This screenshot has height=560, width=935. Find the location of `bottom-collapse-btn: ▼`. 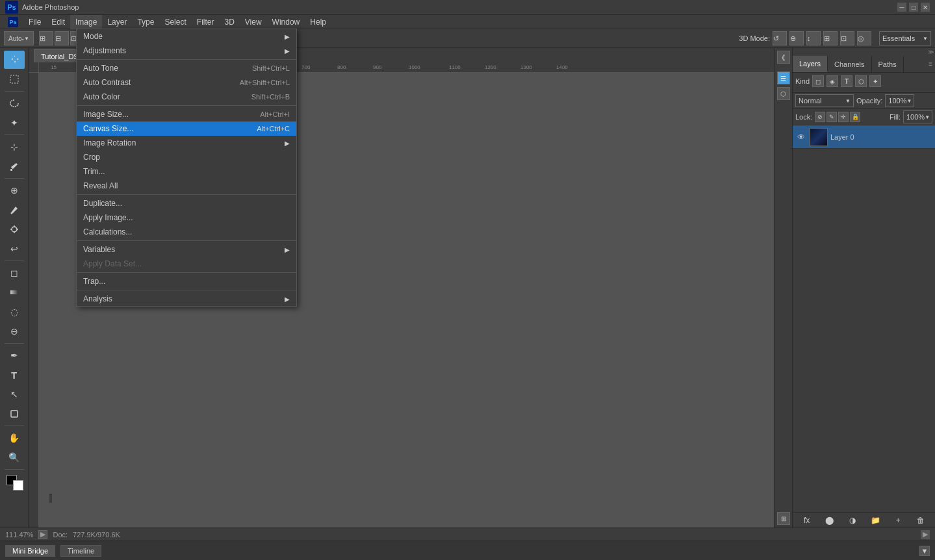

bottom-collapse-btn: ▼ is located at coordinates (925, 551).